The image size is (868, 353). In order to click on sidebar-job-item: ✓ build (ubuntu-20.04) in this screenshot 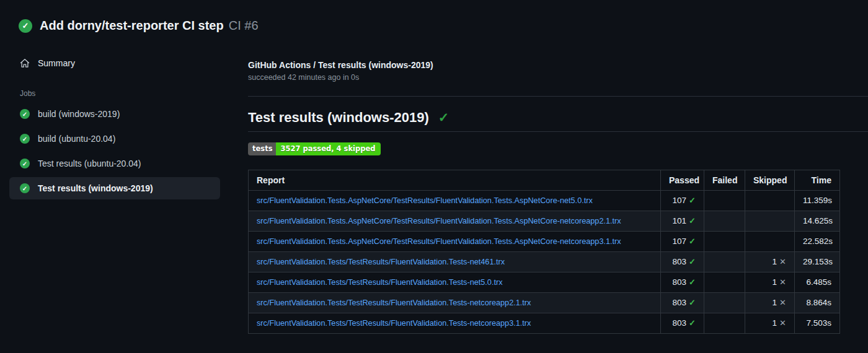, I will do `click(115, 139)`.